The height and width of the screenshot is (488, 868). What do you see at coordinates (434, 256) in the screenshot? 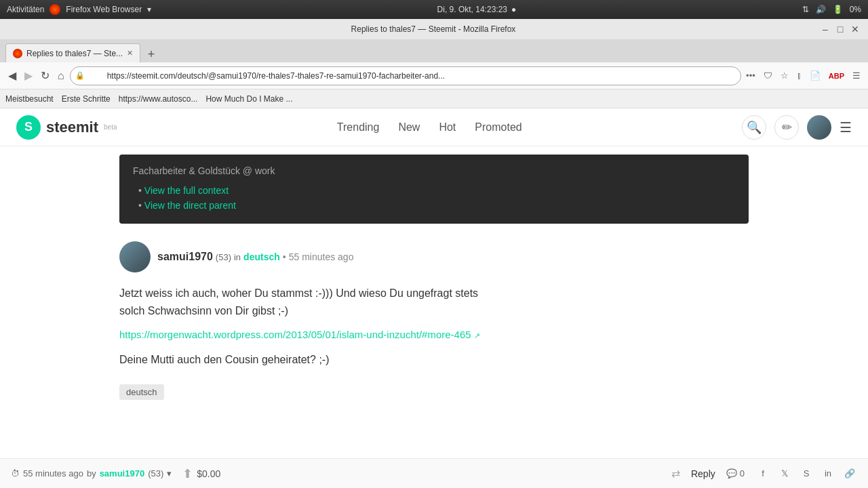
I see `author-row: samui1970 (53) in deutsch • 55 minutes a…` at bounding box center [434, 256].